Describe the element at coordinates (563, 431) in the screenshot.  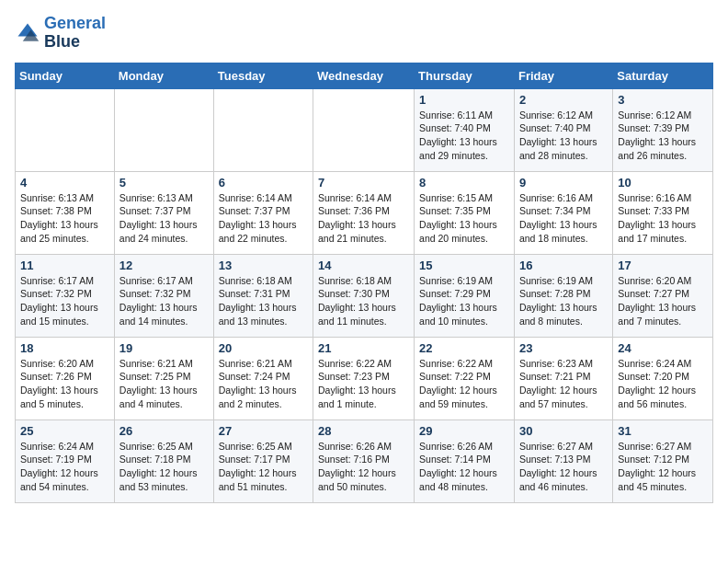
I see `day-number: 30` at that location.